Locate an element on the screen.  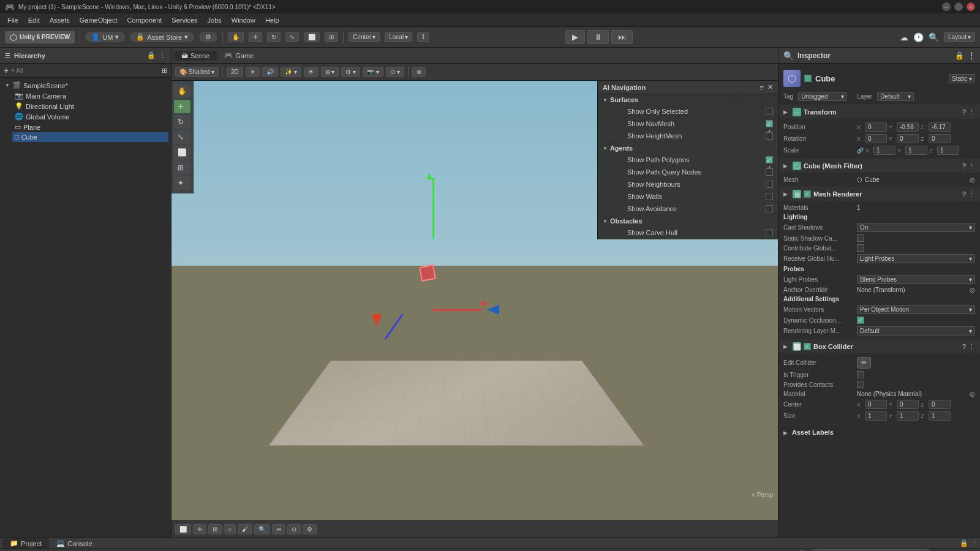
scene-fx-toggle: ✨ ▾ is located at coordinates (291, 72).